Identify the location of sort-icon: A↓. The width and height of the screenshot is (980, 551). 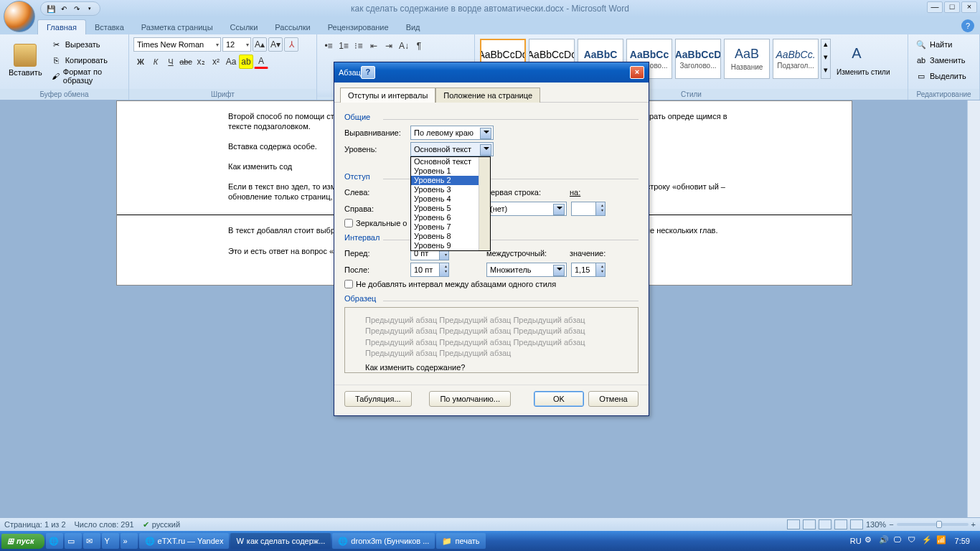
(404, 46).